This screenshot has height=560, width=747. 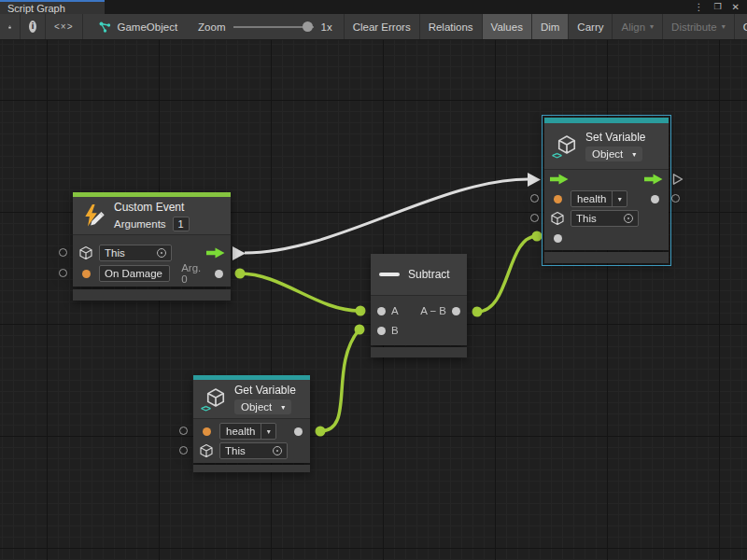 What do you see at coordinates (265, 26) in the screenshot?
I see `zoom-control: Zoom 1x` at bounding box center [265, 26].